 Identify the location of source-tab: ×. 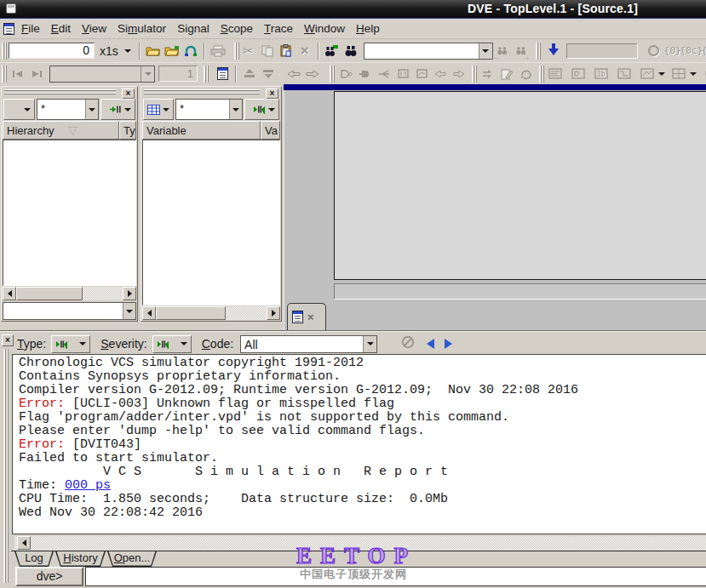
(307, 317).